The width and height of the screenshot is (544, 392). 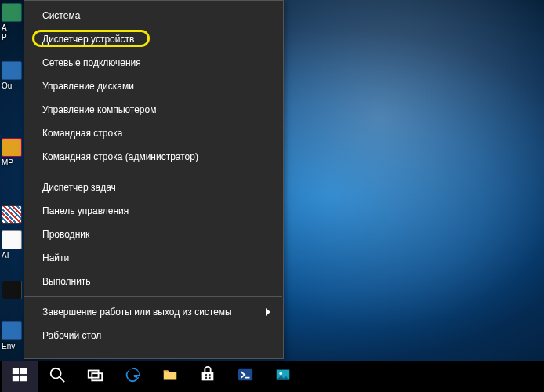 What do you see at coordinates (132, 376) in the screenshot?
I see `edge-icon` at bounding box center [132, 376].